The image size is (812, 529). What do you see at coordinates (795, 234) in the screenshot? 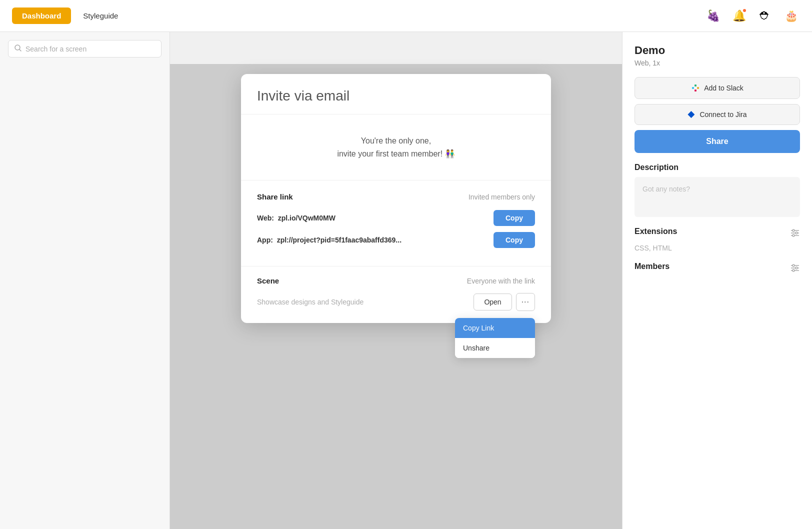
I see `extensions-filter-icon` at bounding box center [795, 234].